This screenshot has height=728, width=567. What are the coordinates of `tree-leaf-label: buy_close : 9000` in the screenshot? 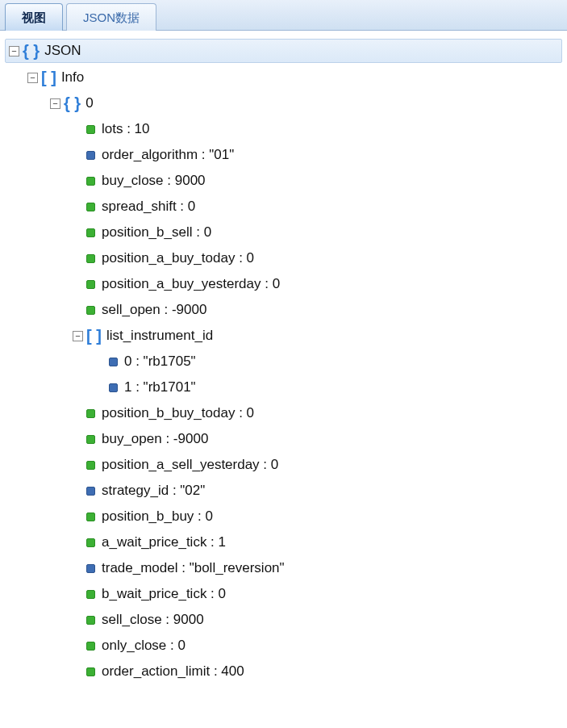 It's located at (153, 181).